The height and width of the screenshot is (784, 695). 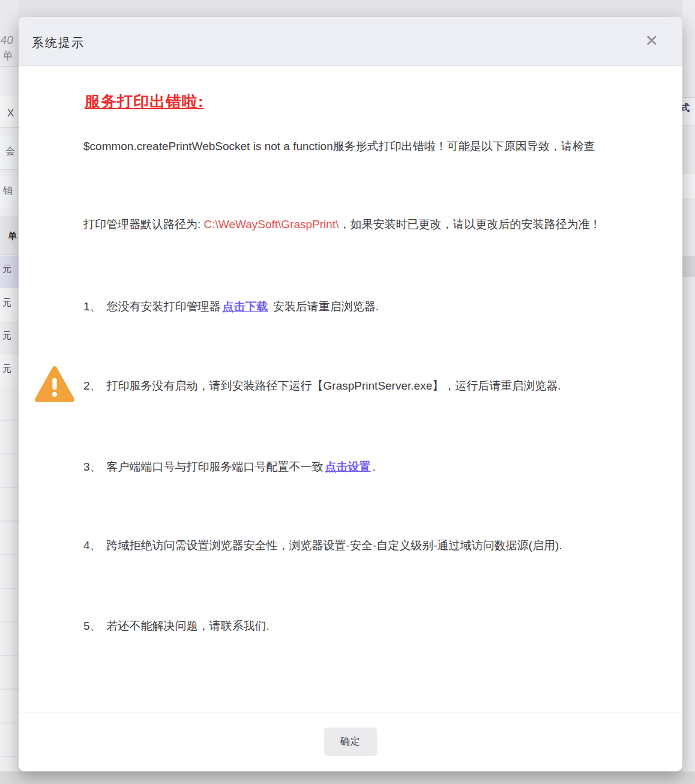 I want to click on item-text: 跨域拒绝访问需设置浏览器安全性，浏览器设置-安全-自定义级别-通过域访问数据源(…, so click(x=335, y=545).